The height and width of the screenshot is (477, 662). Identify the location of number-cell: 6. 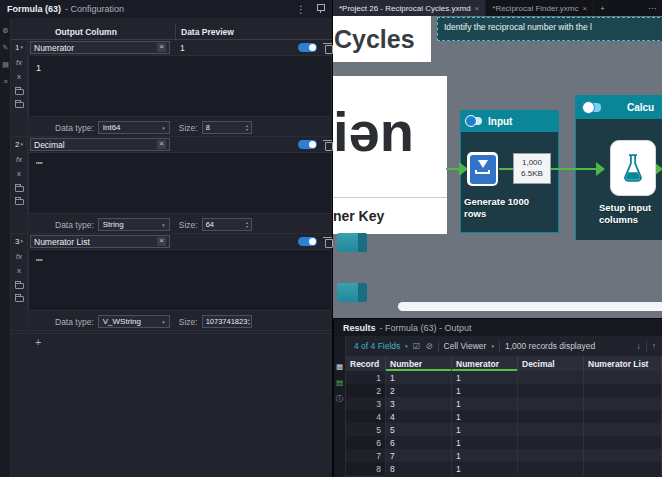
(419, 442).